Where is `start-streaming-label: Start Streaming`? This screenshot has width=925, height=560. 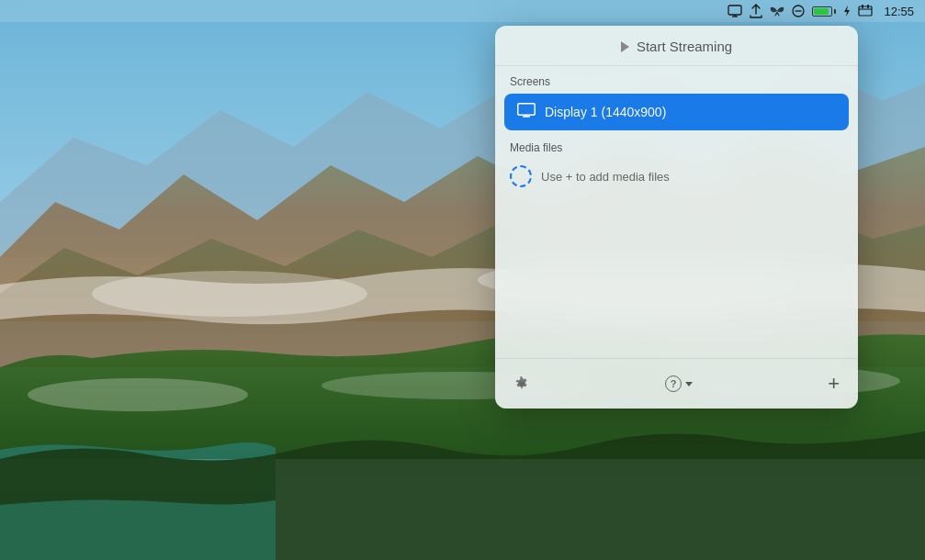
start-streaming-label: Start Streaming is located at coordinates (684, 46).